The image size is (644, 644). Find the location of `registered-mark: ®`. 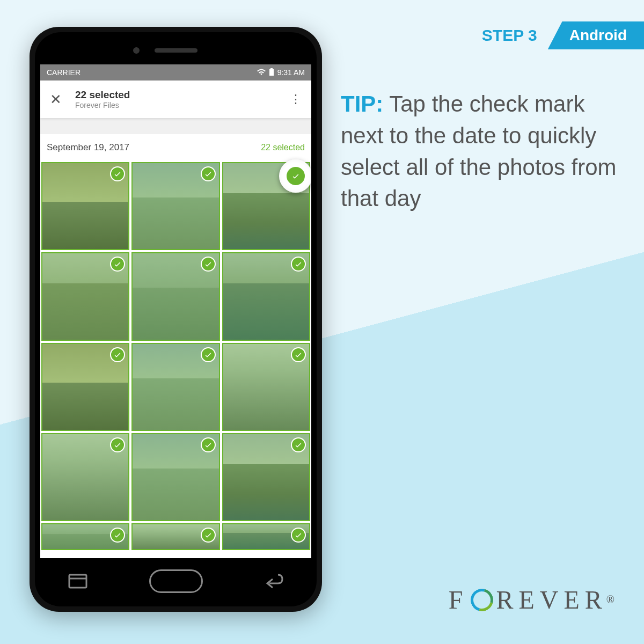

registered-mark: ® is located at coordinates (611, 600).